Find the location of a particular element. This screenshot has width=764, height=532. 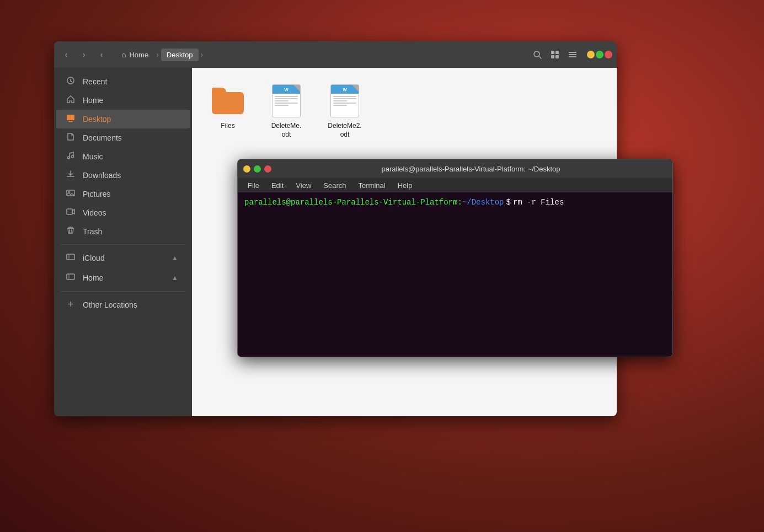

sidebar-label-pictures: Pictures is located at coordinates (132, 194).